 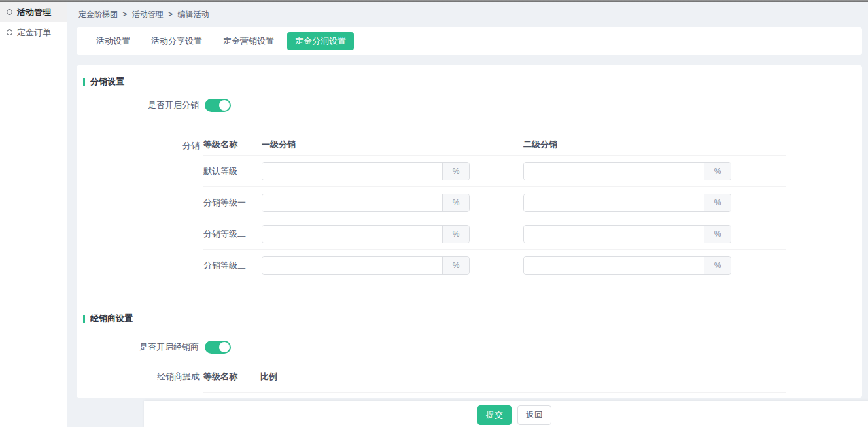 I want to click on distribution-enable-toggle, so click(x=218, y=105).